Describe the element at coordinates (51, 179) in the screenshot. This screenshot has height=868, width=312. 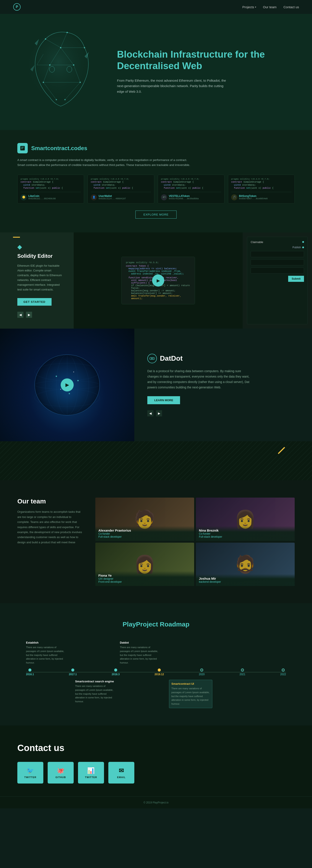
I see `code-pragma-1: pragma solidity >=0.4.0 <0.7.0;` at that location.